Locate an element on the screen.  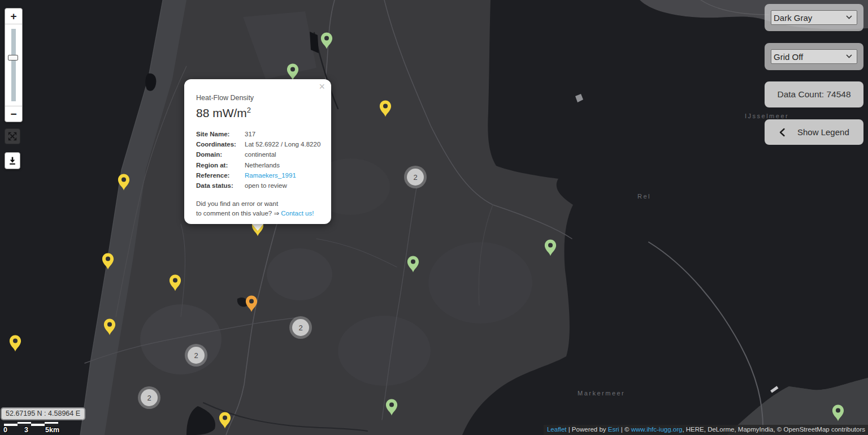
grid-panel: Grid Off is located at coordinates (814, 57).